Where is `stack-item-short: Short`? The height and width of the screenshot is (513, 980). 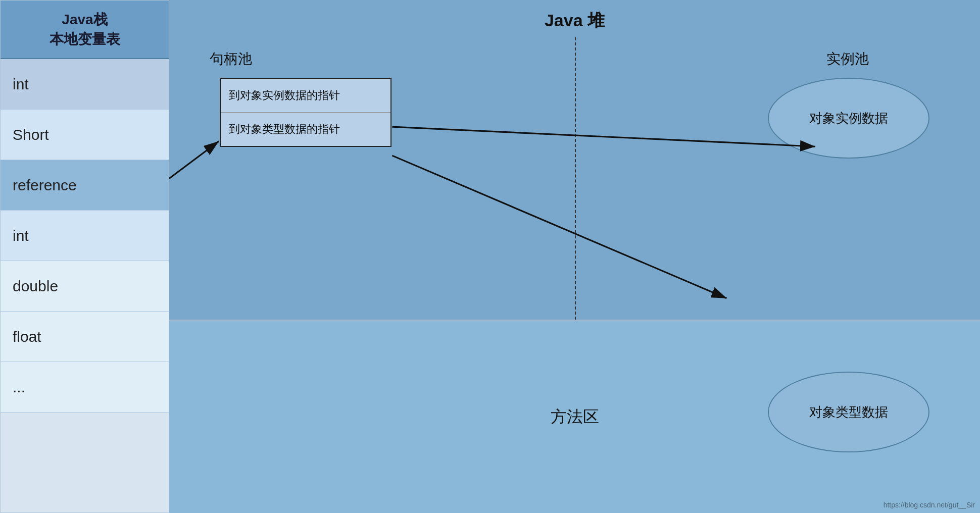 stack-item-short: Short is located at coordinates (85, 135).